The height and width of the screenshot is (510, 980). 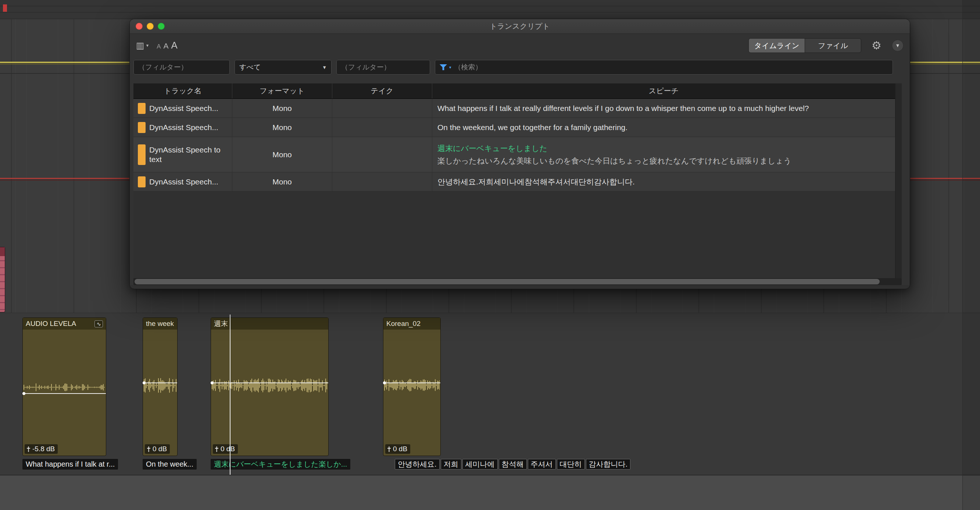 I want to click on caption-word: 감사합니다., so click(x=608, y=464).